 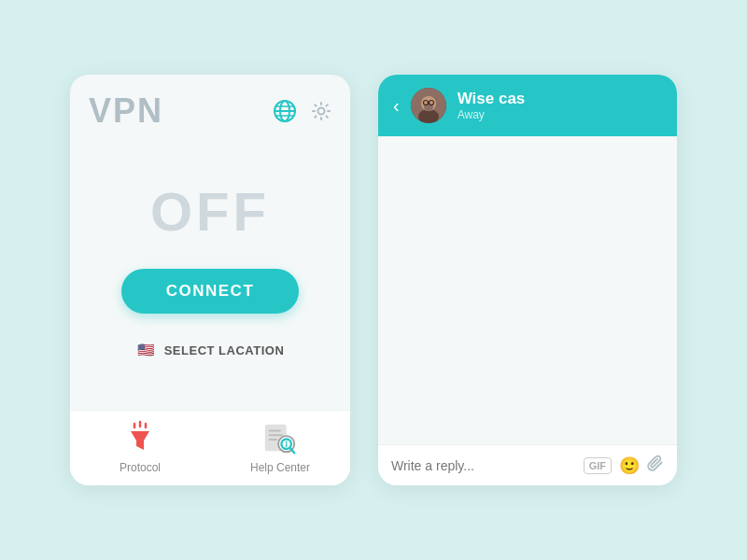 What do you see at coordinates (147, 350) in the screenshot?
I see `flag-icon: 🇺🇸` at bounding box center [147, 350].